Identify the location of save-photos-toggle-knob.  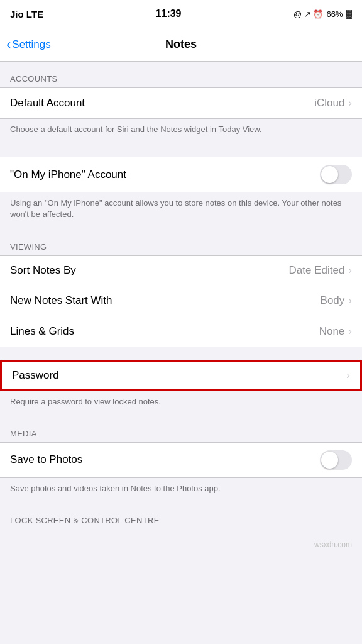
(329, 460).